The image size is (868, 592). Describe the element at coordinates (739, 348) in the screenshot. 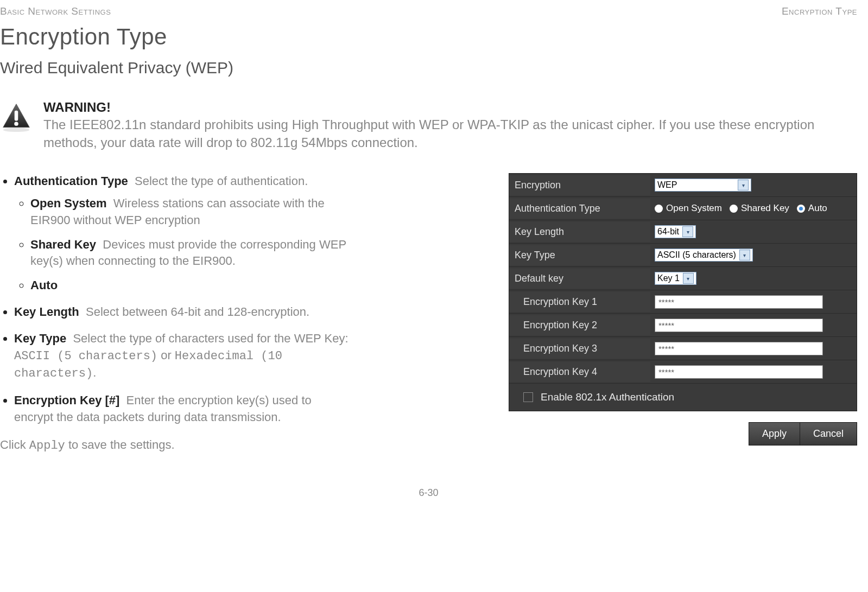

I see `encryption-key-3-input: *****` at that location.